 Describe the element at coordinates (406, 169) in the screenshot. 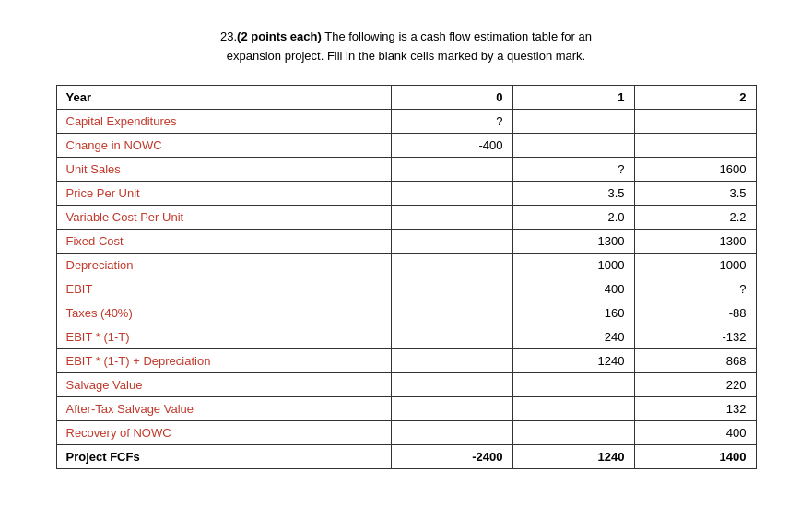

I see `table-row: Unit Sales?1600` at that location.